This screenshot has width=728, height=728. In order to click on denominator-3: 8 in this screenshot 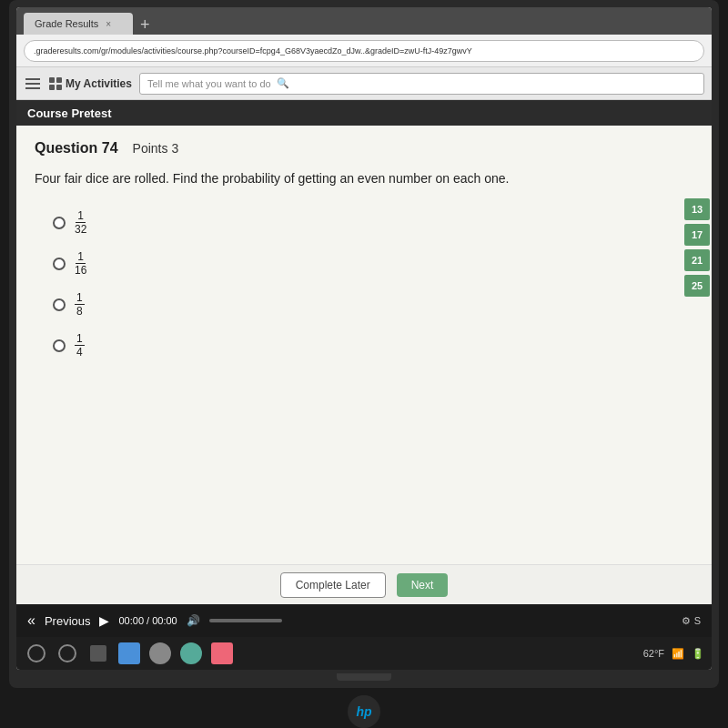, I will do `click(80, 311)`.